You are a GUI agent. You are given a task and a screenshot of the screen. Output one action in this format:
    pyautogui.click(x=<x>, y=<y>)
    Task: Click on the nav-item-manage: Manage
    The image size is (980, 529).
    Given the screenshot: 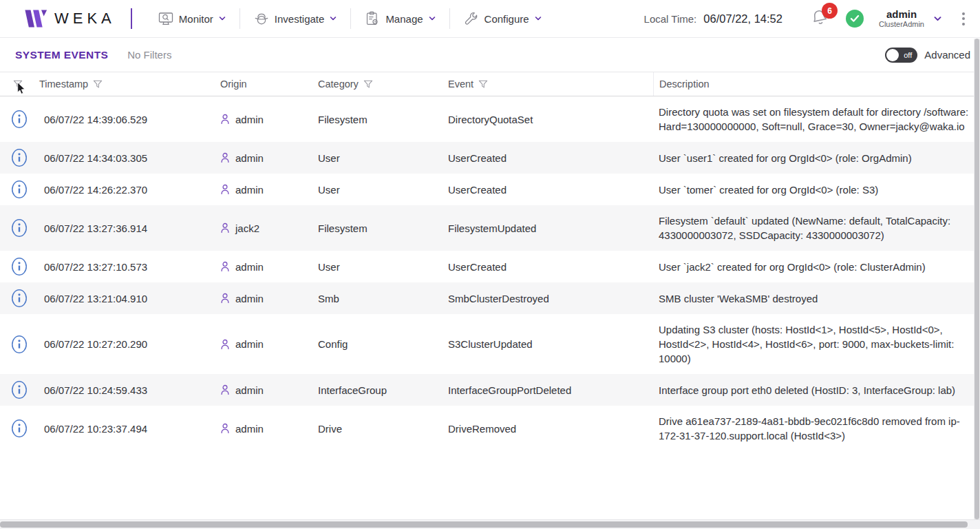 What is the action you would take?
    pyautogui.click(x=400, y=19)
    